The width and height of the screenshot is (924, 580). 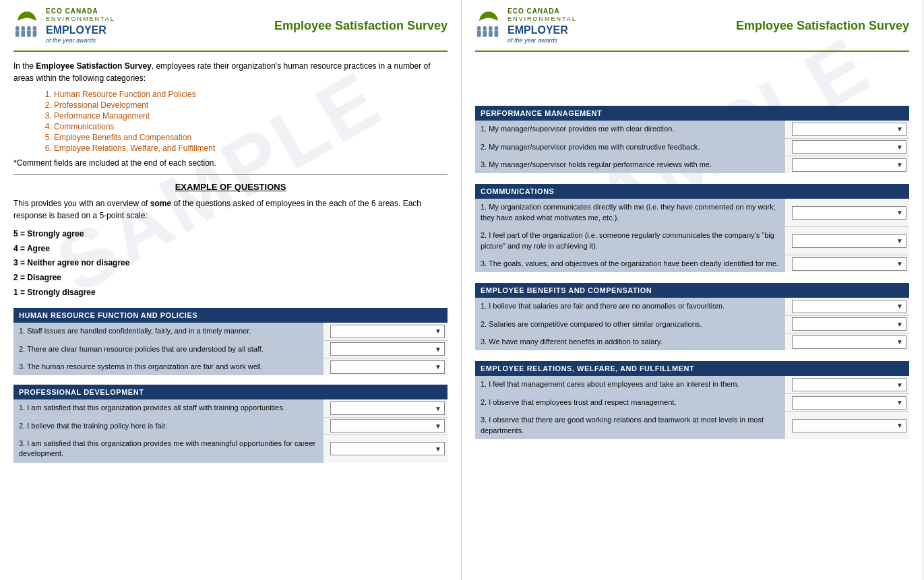 What do you see at coordinates (692, 30) in the screenshot?
I see `header-right: ECO CANADA ENVIRONMENTAL EMPLOYER of the…` at bounding box center [692, 30].